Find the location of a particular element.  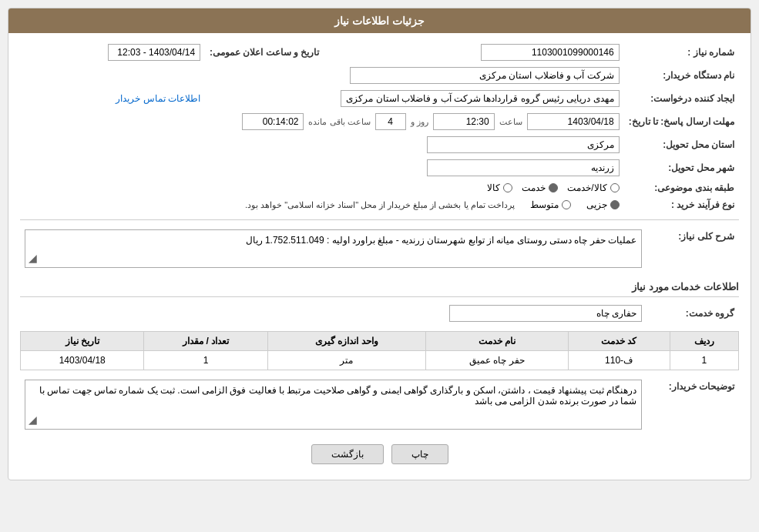

col-row: ردیف is located at coordinates (704, 342).